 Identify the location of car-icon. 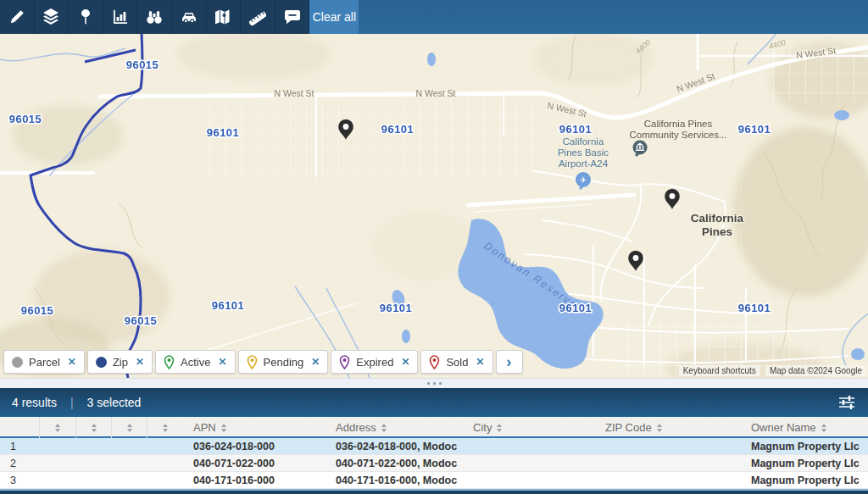
(189, 17).